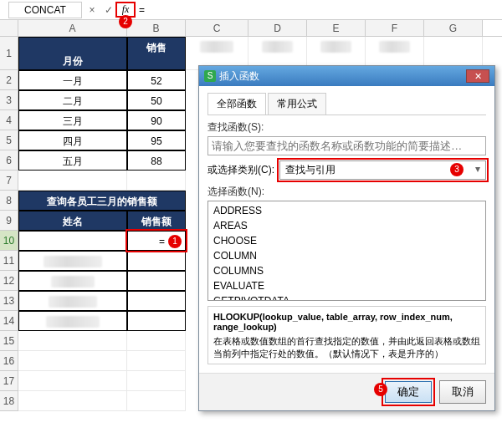  I want to click on select-all-corner, so click(9, 28).